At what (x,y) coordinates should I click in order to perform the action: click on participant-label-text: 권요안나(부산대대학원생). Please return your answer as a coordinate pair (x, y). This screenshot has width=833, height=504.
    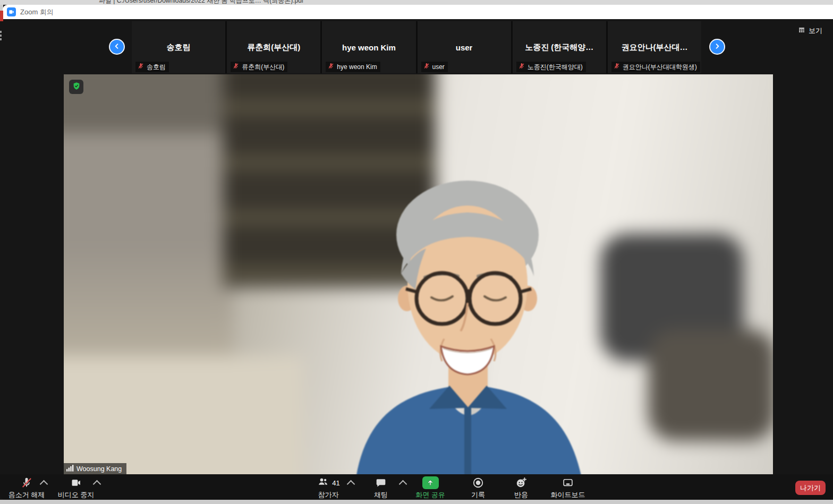
    Looking at the image, I should click on (660, 67).